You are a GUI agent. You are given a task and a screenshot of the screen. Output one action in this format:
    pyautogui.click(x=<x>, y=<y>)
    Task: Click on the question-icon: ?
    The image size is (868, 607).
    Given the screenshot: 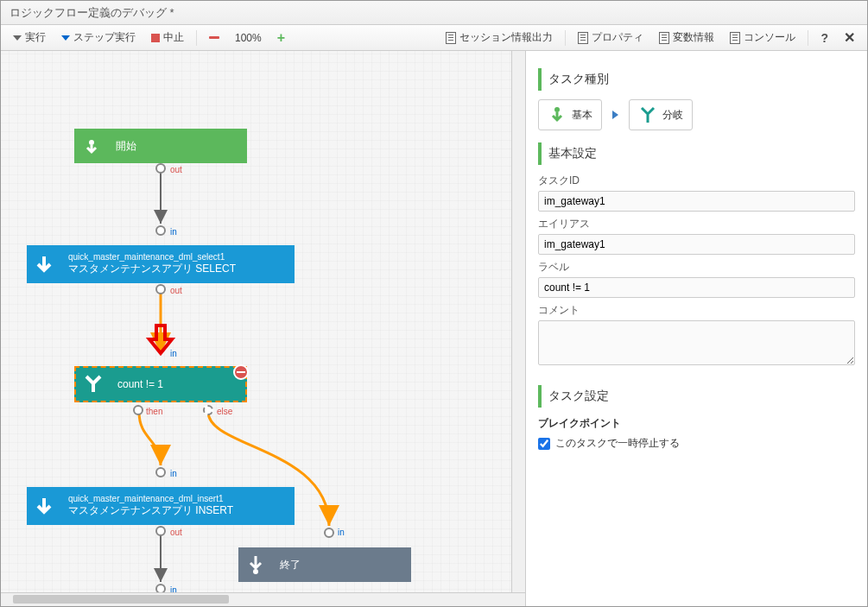 What is the action you would take?
    pyautogui.click(x=824, y=38)
    